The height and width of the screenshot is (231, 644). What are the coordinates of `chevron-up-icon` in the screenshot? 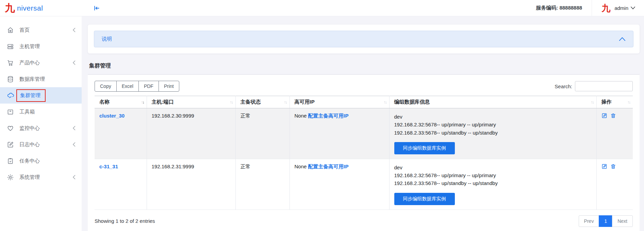 It's located at (622, 39).